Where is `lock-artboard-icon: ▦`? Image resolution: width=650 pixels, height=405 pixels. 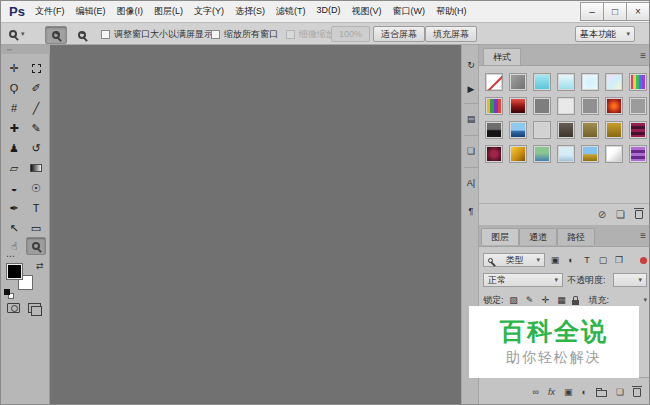 lock-artboard-icon: ▦ is located at coordinates (562, 300).